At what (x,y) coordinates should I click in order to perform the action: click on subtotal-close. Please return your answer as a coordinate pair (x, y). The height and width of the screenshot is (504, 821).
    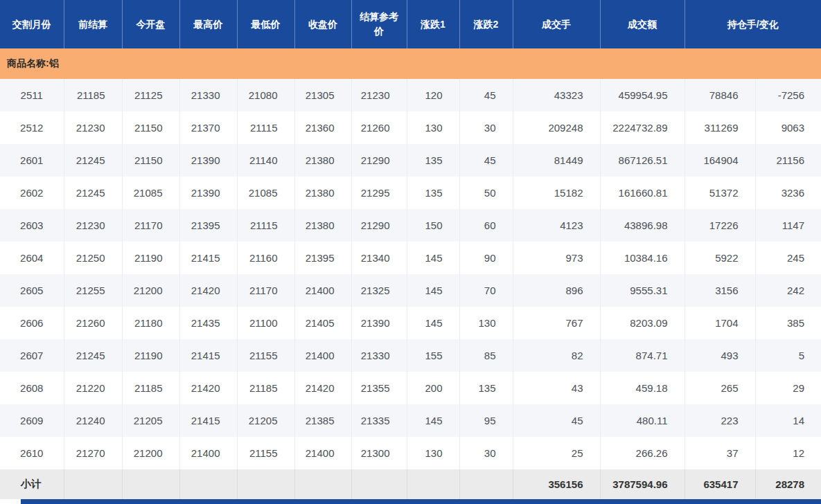
    Looking at the image, I should click on (323, 485).